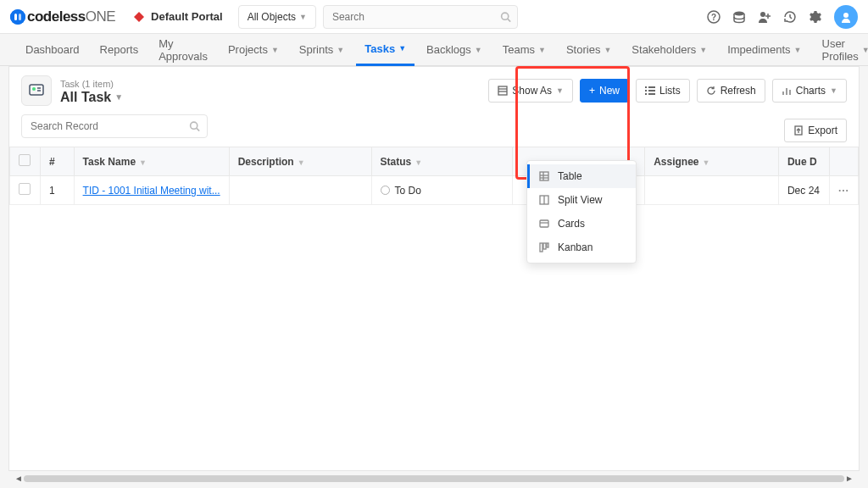 The width and height of the screenshot is (868, 488). Describe the element at coordinates (592, 91) in the screenshot. I see `plus-icon: +` at that location.